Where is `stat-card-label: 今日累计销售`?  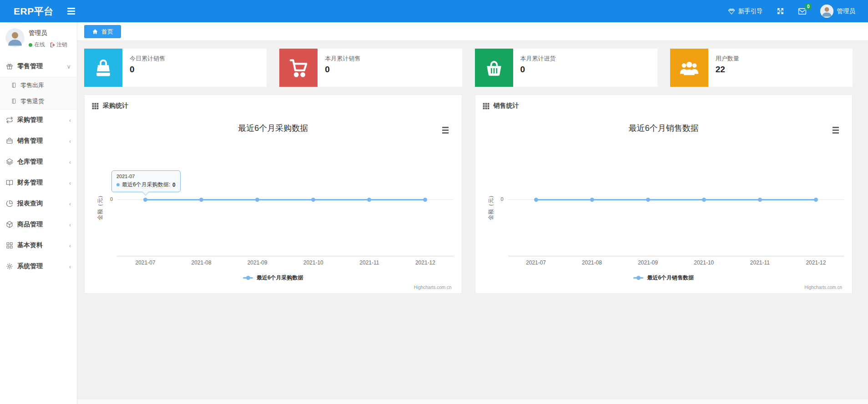
stat-card-label: 今日累计销售 is located at coordinates (147, 59).